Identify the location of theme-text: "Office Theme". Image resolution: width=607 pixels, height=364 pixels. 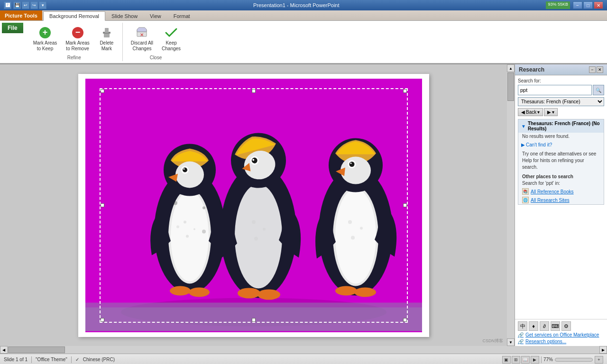
(51, 359).